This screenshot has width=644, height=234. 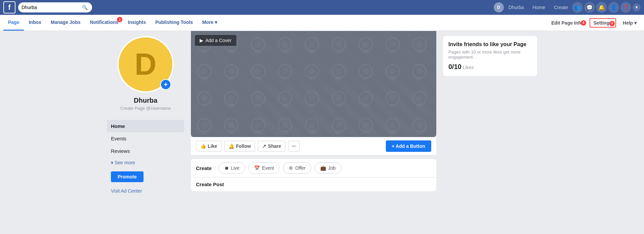 I want to click on page-navigation: Page Inbox Manage Jobs Notifications 1 I…, so click(x=322, y=23).